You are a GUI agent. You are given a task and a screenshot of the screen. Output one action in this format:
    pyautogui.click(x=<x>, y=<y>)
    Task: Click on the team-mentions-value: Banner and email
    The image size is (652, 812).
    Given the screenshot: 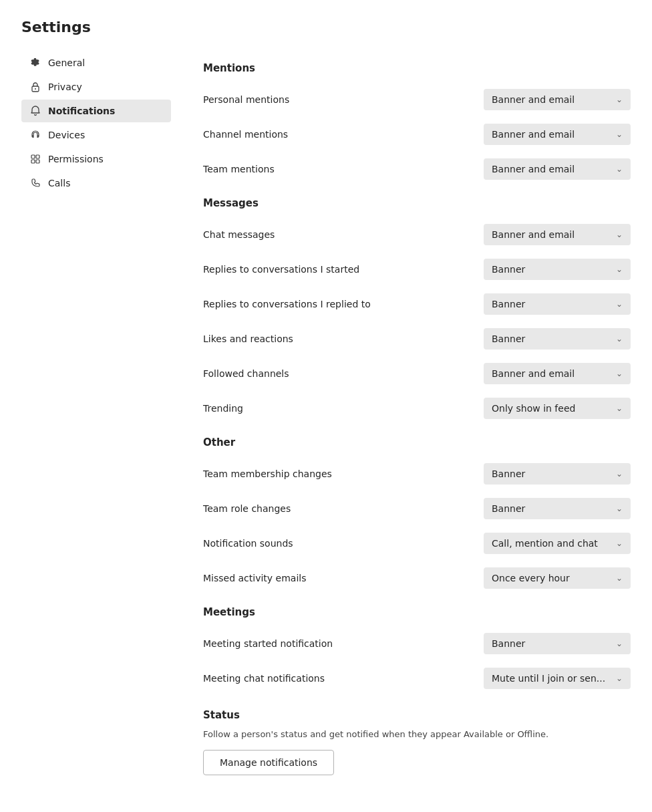 What is the action you would take?
    pyautogui.click(x=533, y=169)
    